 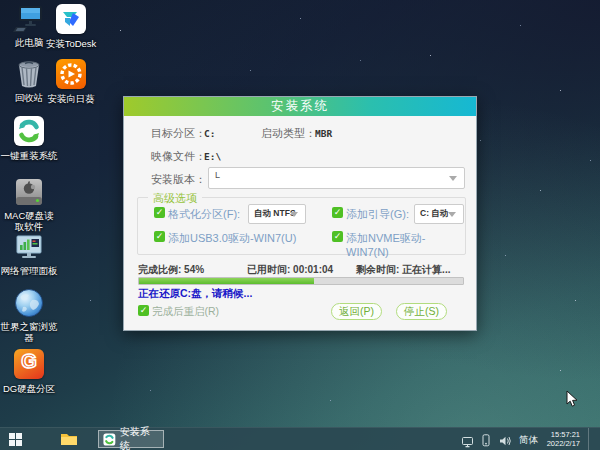 What do you see at coordinates (29, 365) in the screenshot?
I see `diskgenius-icon: G` at bounding box center [29, 365].